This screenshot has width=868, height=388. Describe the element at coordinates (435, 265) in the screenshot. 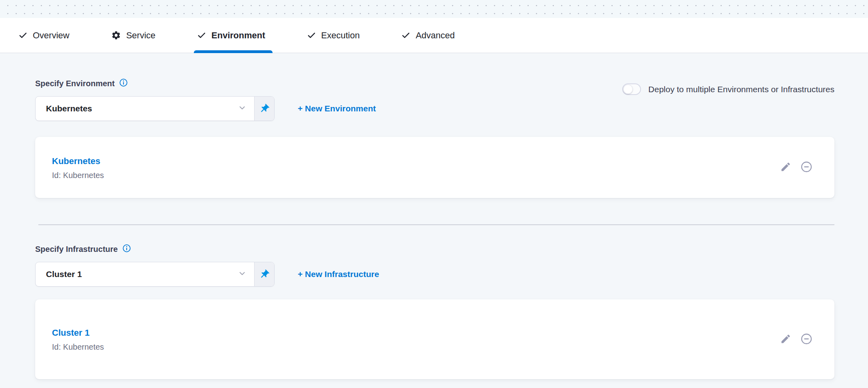

I see `infrastructure-select-block: Specify Infrastructure Cluster 1` at that location.